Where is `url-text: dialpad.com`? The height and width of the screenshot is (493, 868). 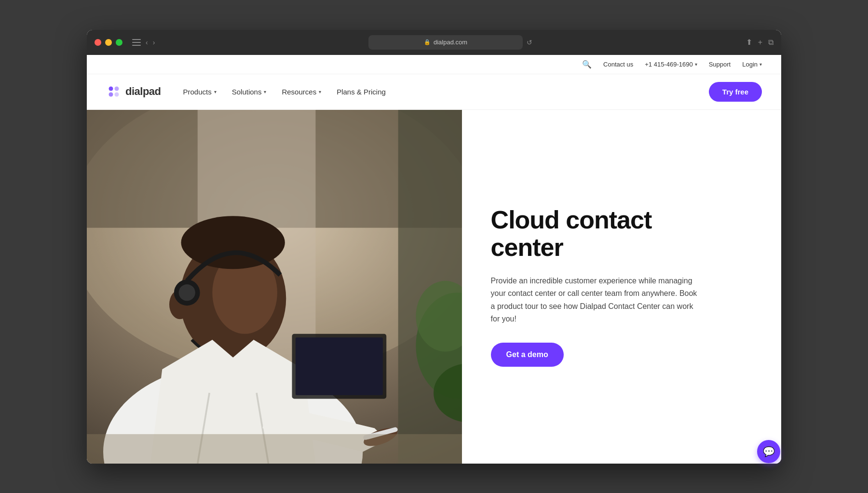 url-text: dialpad.com is located at coordinates (450, 42).